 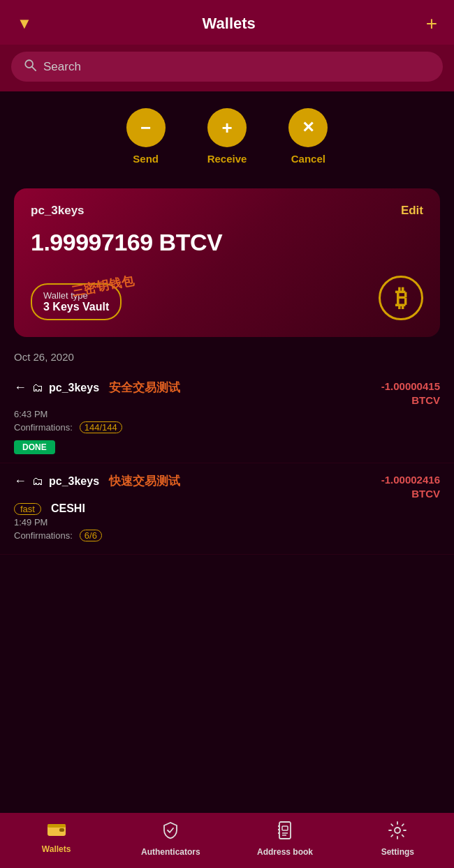 What do you see at coordinates (411, 387) in the screenshot?
I see `tx-amount-value: -1.00000415` at bounding box center [411, 387].